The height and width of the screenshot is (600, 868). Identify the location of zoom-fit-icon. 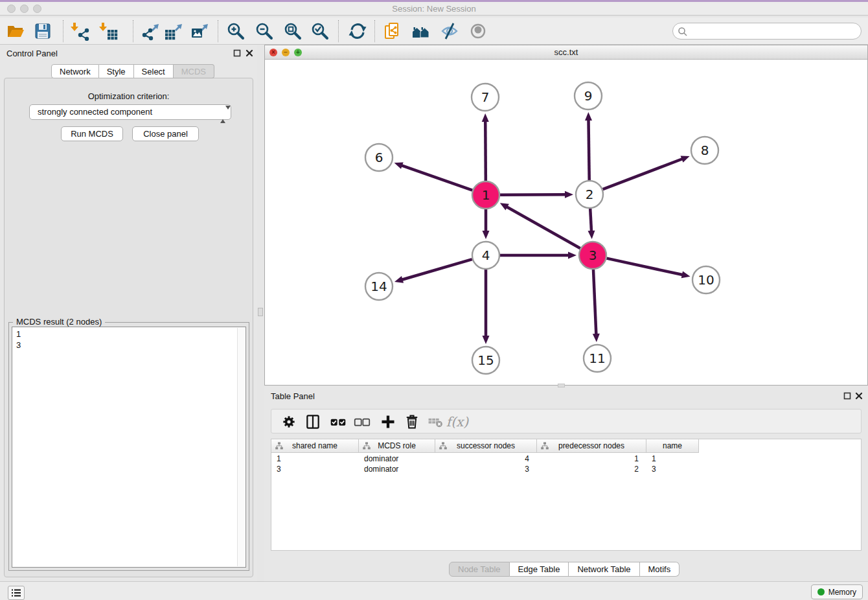
(293, 31).